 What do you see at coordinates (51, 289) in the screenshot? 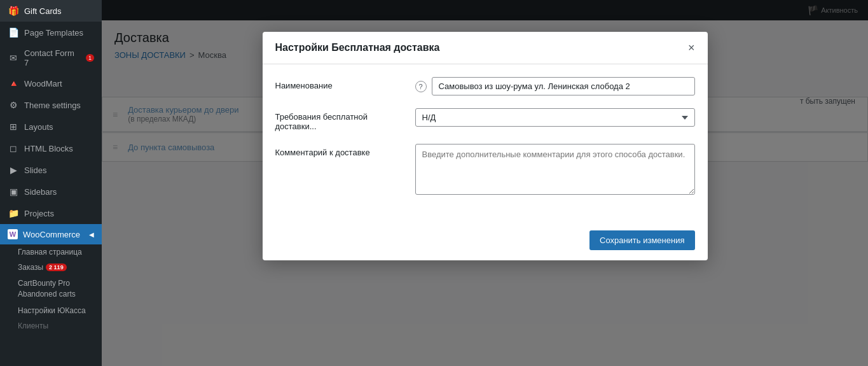
I see `sidebar-subitem-cartbounty: CartBounty Pro Abandoned carts` at bounding box center [51, 289].